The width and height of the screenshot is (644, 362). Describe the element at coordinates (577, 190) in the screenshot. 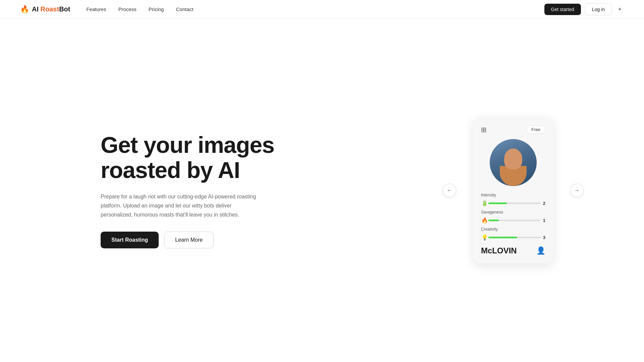

I see `carousel-next-button: →` at that location.